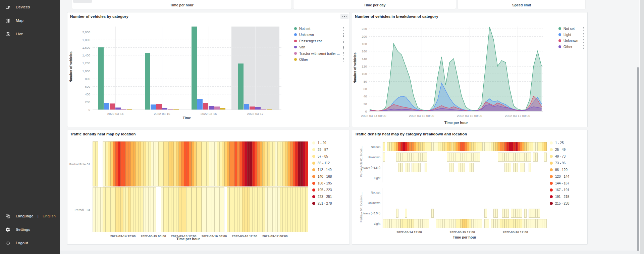 The image size is (644, 254). Describe the element at coordinates (324, 163) in the screenshot. I see `legend-label: 85 - 112` at that location.